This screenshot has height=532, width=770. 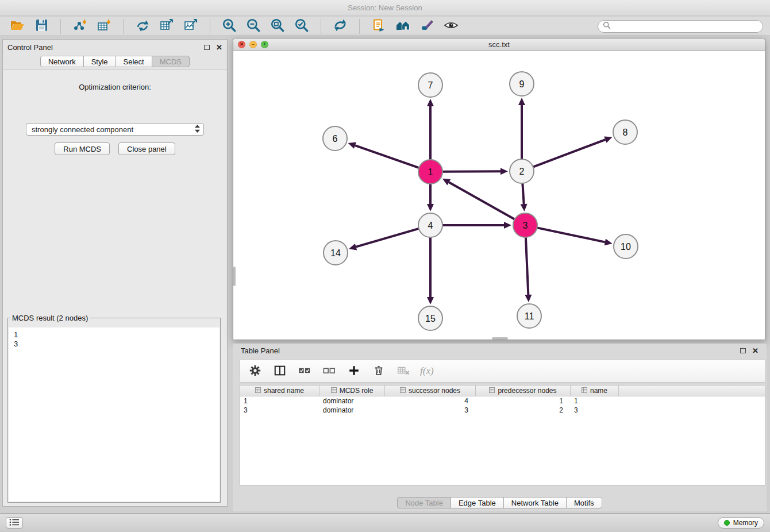 I want to click on table-row: 1dominator411, so click(x=502, y=401).